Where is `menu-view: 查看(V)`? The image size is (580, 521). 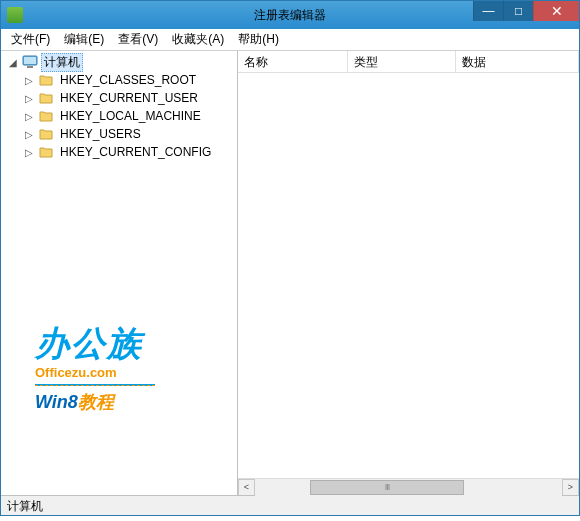
menu-view: 查看(V) is located at coordinates (138, 40).